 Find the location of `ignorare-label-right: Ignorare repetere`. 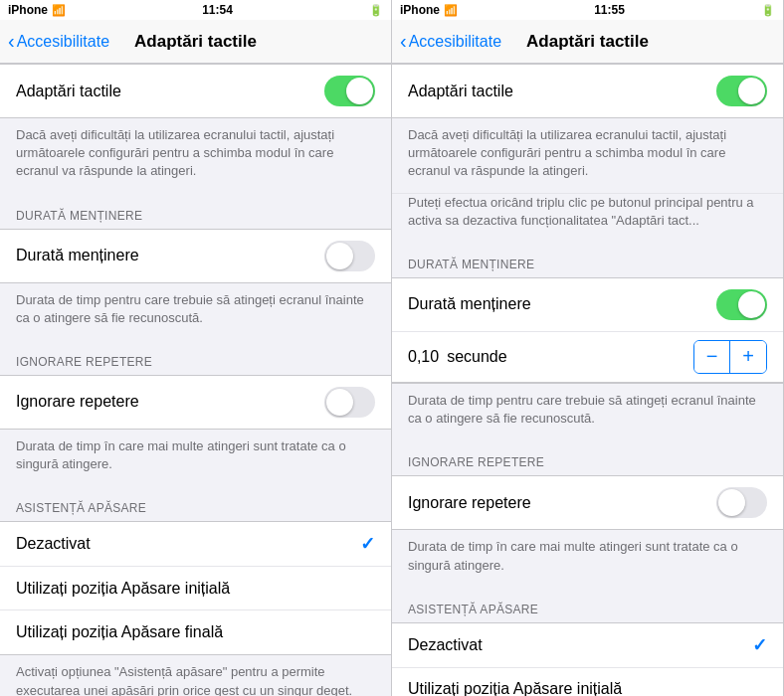

ignorare-label-right: Ignorare repetere is located at coordinates (470, 503).